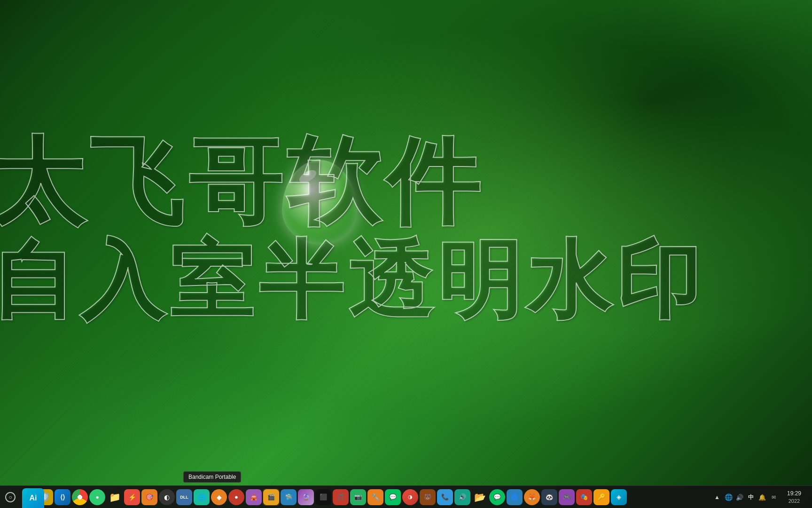 The image size is (812, 508). Describe the element at coordinates (760, 497) in the screenshot. I see `system-tray: ▲ 🌐 🔊 中 🔔 ✉ 19:29` at that location.